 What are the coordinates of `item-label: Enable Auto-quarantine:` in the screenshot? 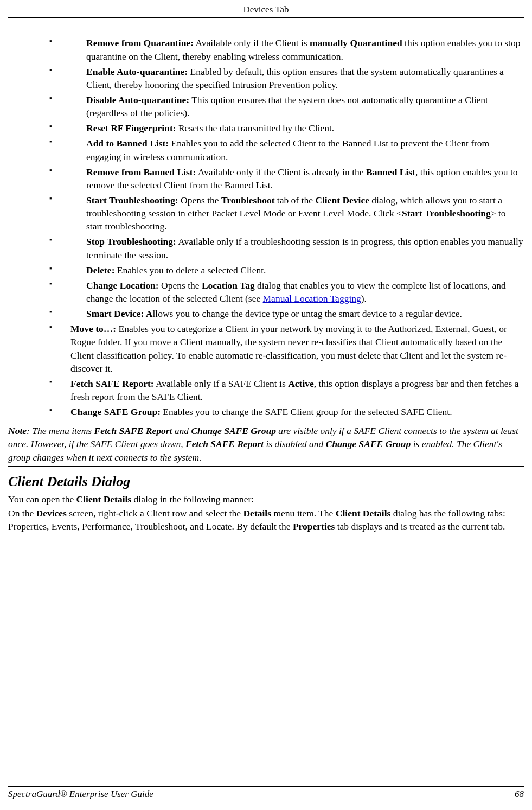 It's located at (137, 72).